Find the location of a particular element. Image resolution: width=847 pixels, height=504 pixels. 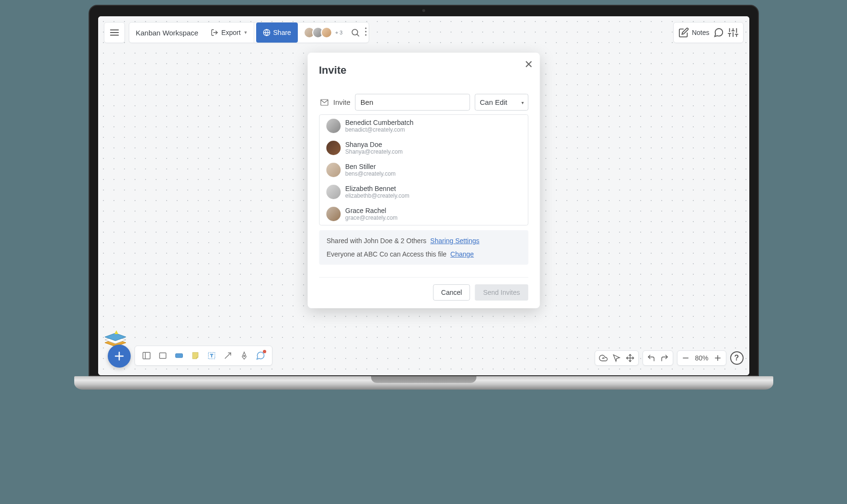

help-button: ? is located at coordinates (737, 358).